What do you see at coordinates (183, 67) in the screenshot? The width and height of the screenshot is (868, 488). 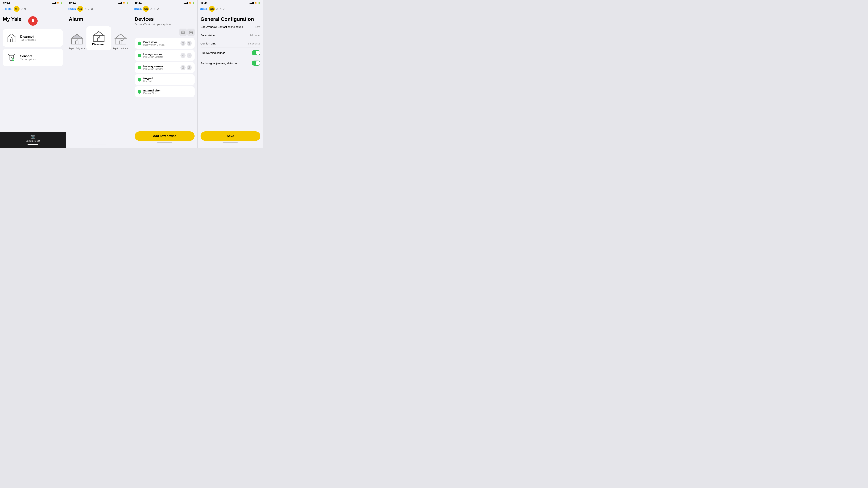 I see `device-btn-h1` at bounding box center [183, 67].